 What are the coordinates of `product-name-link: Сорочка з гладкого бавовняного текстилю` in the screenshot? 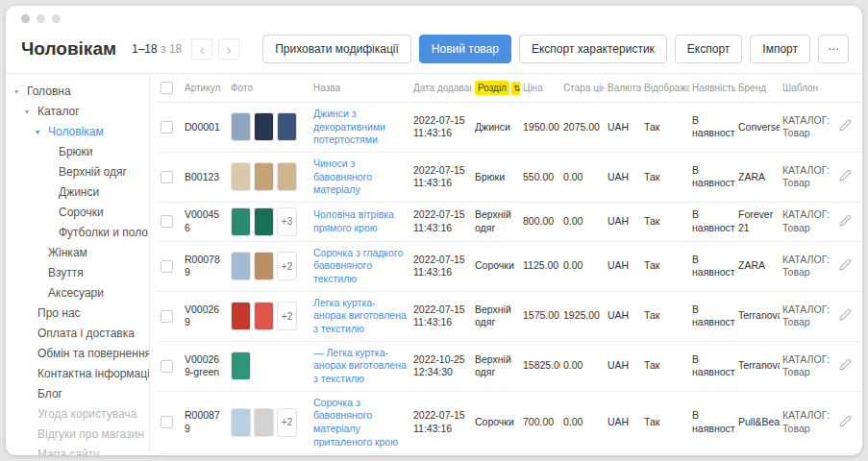 It's located at (360, 267).